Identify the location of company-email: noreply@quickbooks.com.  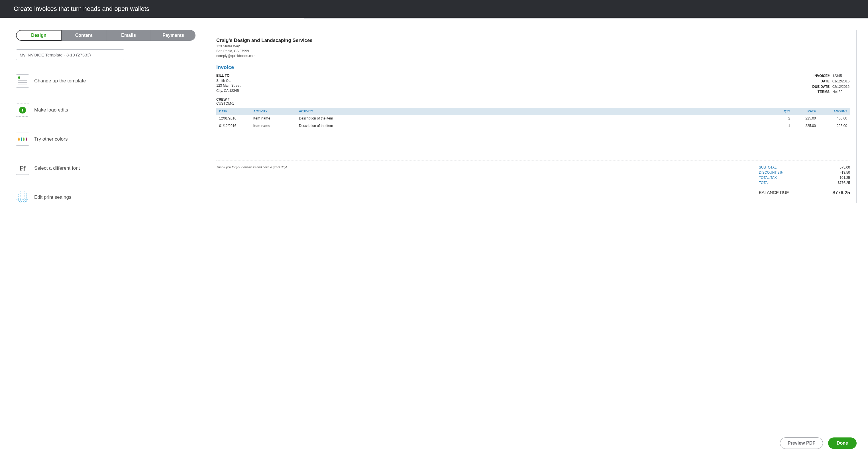
(533, 56).